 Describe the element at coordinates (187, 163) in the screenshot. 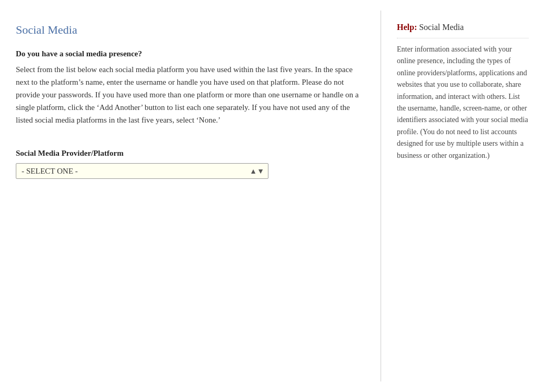

I see `form-section: Social Media Provider/Platform - SELECT …` at that location.